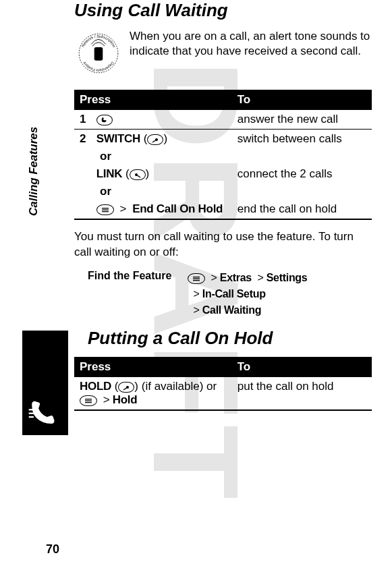 The height and width of the screenshot is (566, 392). Describe the element at coordinates (96, 386) in the screenshot. I see `hold-softkey-label: HOLD` at that location.